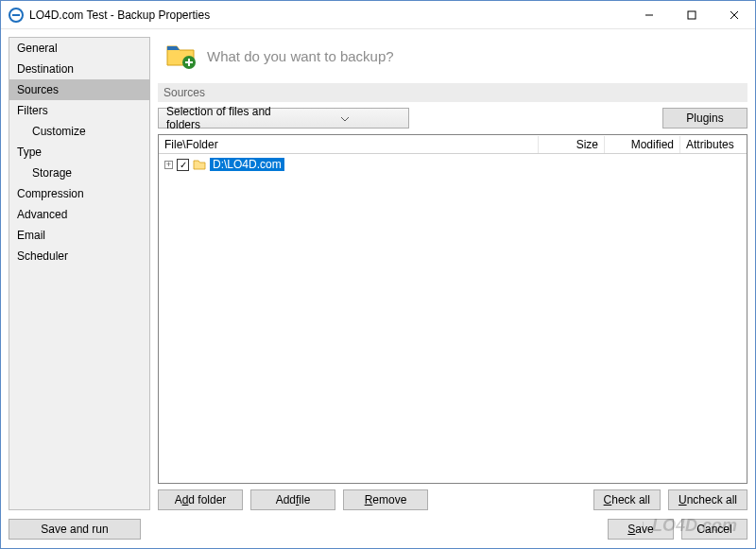 This screenshot has width=756, height=549. Describe the element at coordinates (692, 15) in the screenshot. I see `maximize-button` at that location.